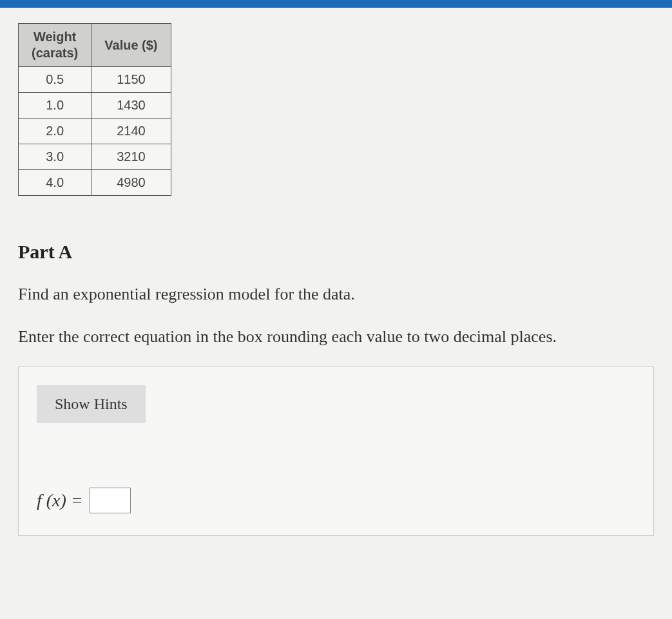  Describe the element at coordinates (131, 106) in the screenshot. I see `table-cell: 1430` at that location.